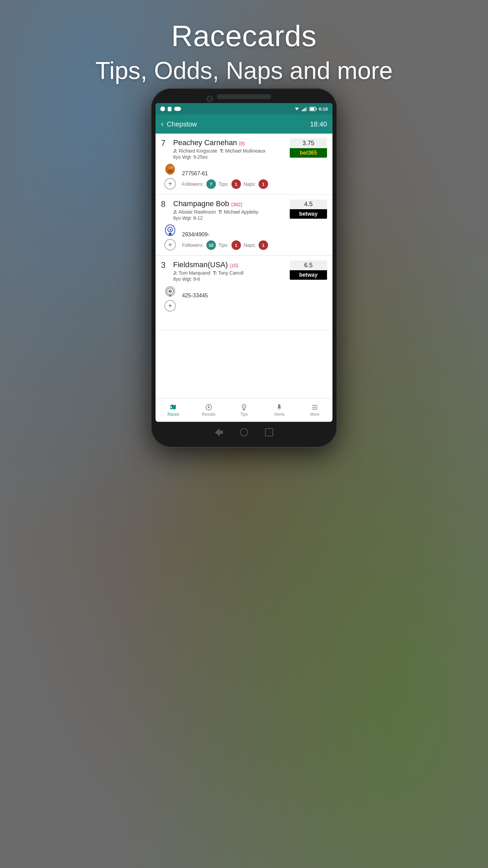  What do you see at coordinates (167, 143) in the screenshot?
I see `horse-number-1: 7` at bounding box center [167, 143].